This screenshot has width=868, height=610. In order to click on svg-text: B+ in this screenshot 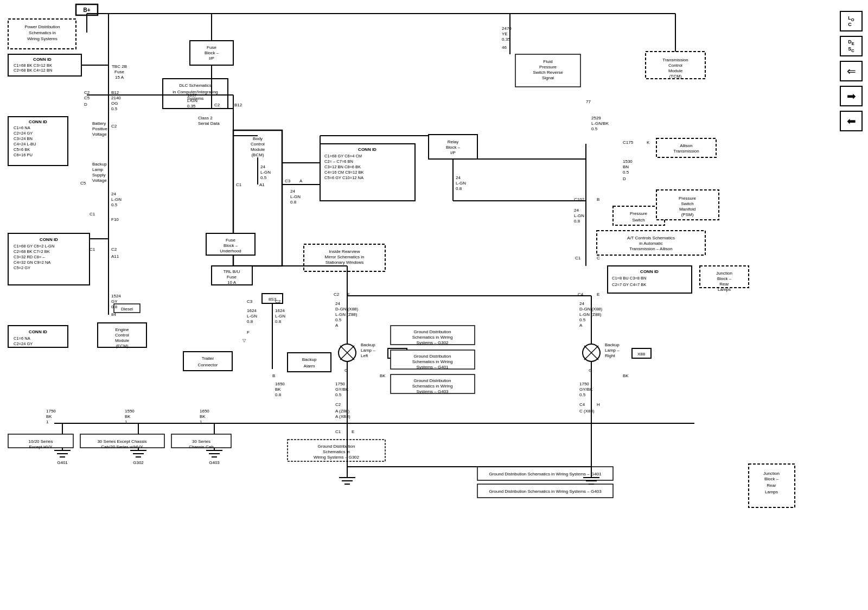, I will do `click(87, 10)`.